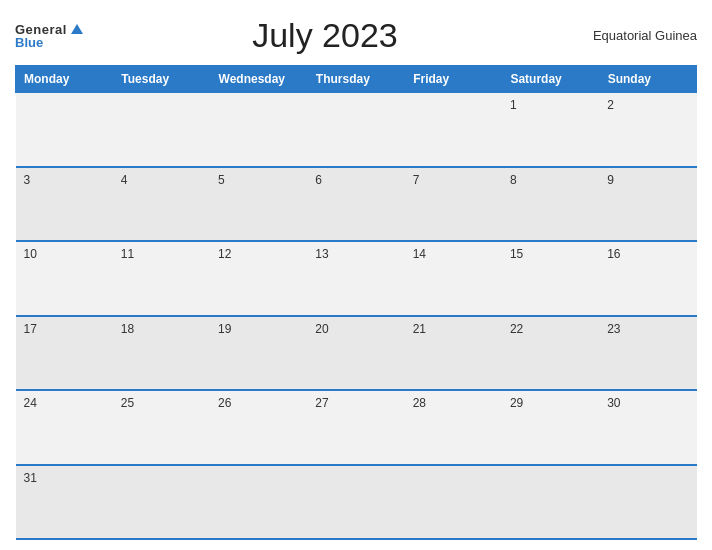  I want to click on day-number: 26, so click(224, 403).